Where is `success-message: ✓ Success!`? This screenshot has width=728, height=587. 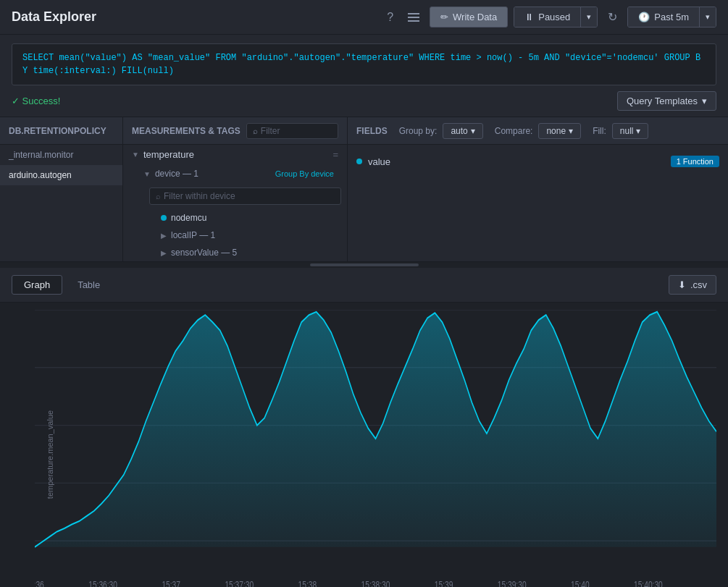
success-message: ✓ Success! is located at coordinates (36, 101).